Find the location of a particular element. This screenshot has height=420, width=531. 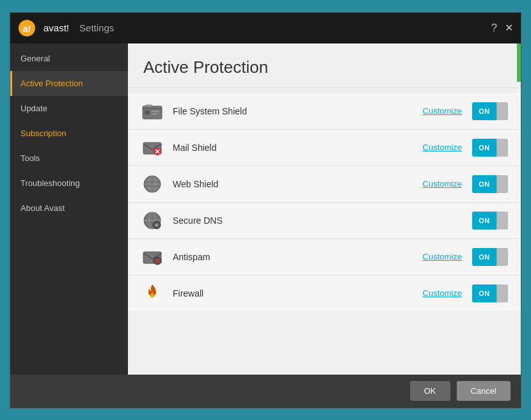

web-shield-icon is located at coordinates (152, 184).